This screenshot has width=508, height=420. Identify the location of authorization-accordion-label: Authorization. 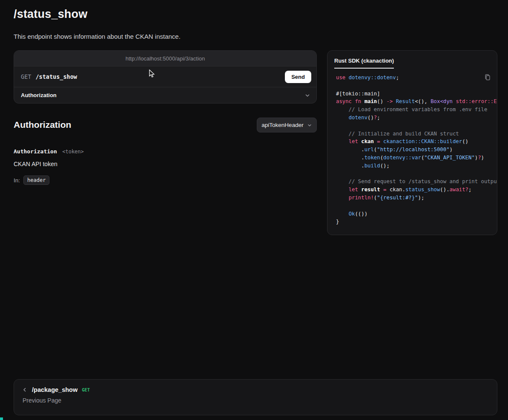
(39, 95).